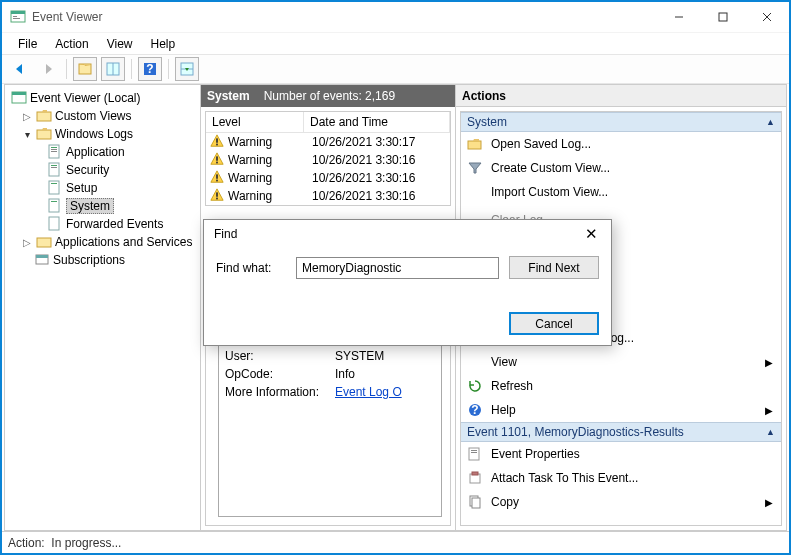 The height and width of the screenshot is (555, 791). What do you see at coordinates (679, 17) in the screenshot?
I see `minimize-button` at bounding box center [679, 17].